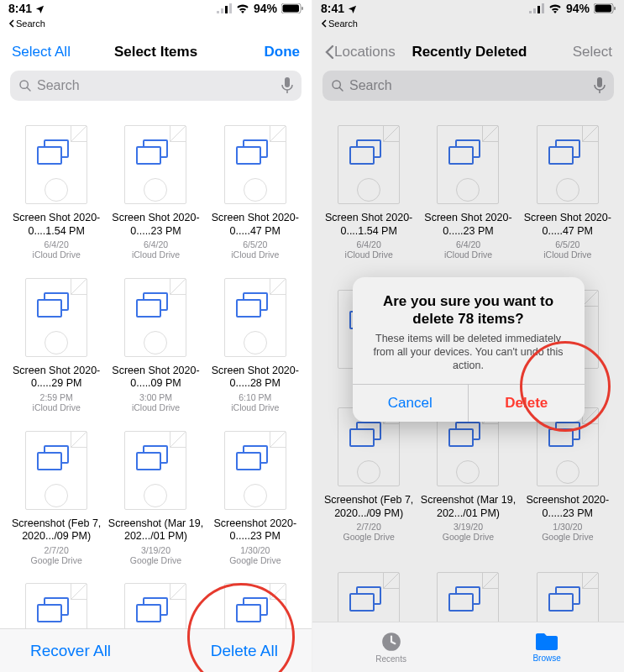 The image size is (624, 672). I want to click on select-button: Select, so click(578, 52).